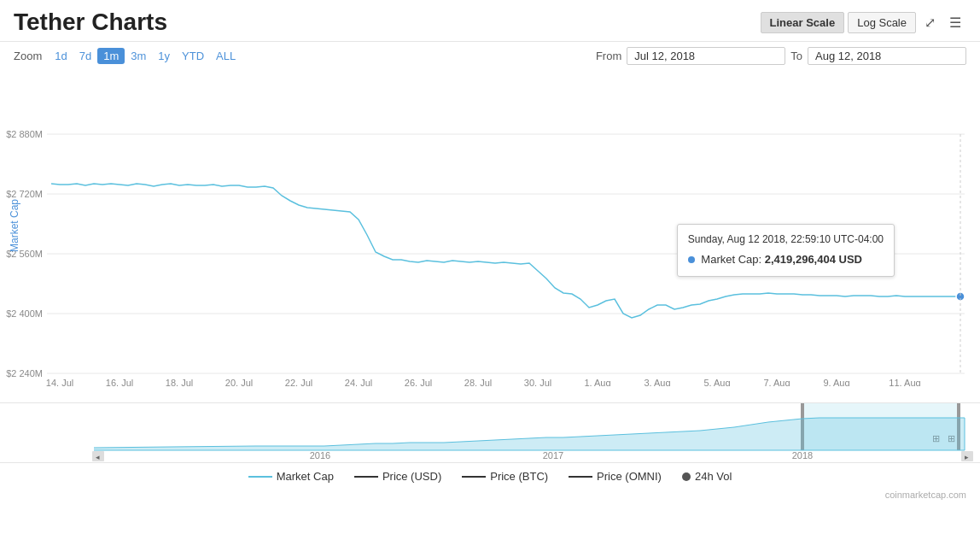 Image resolution: width=980 pixels, height=534 pixels. What do you see at coordinates (538, 382) in the screenshot?
I see `svg-text: 30. Jul` at bounding box center [538, 382].